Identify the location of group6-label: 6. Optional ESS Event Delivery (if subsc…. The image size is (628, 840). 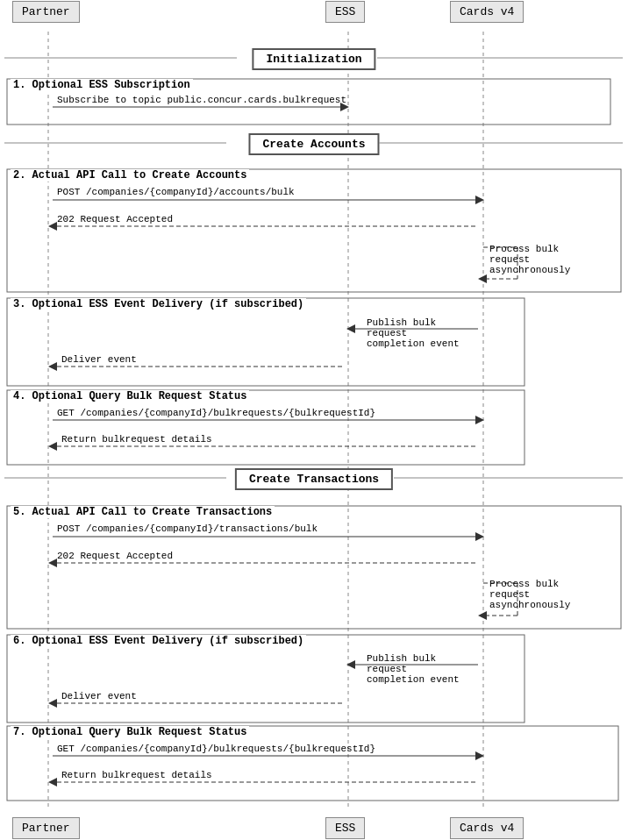
(158, 641).